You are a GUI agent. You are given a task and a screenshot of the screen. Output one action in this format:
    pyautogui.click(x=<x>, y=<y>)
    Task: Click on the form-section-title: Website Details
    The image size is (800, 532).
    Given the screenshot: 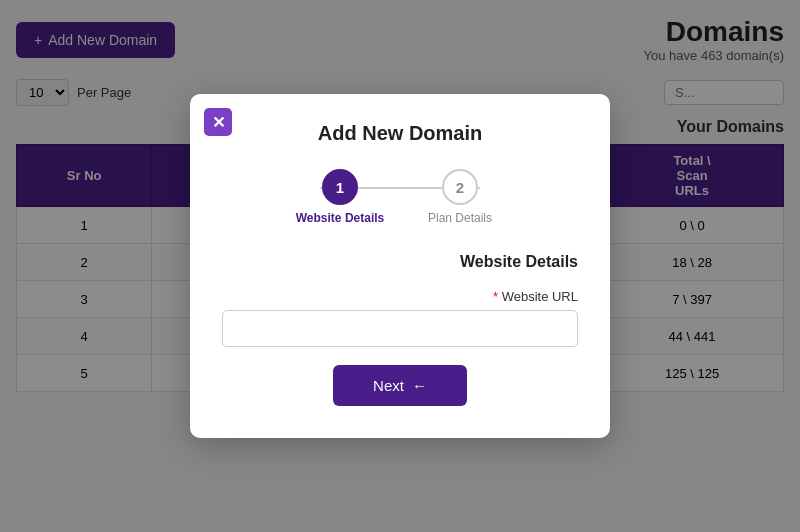 What is the action you would take?
    pyautogui.click(x=400, y=262)
    